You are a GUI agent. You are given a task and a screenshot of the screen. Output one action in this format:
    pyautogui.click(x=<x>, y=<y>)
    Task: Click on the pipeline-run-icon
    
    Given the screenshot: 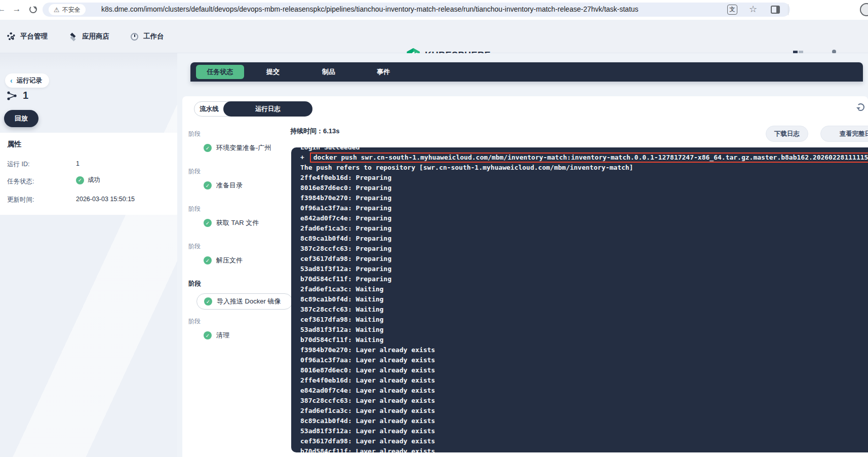 What is the action you would take?
    pyautogui.click(x=12, y=96)
    